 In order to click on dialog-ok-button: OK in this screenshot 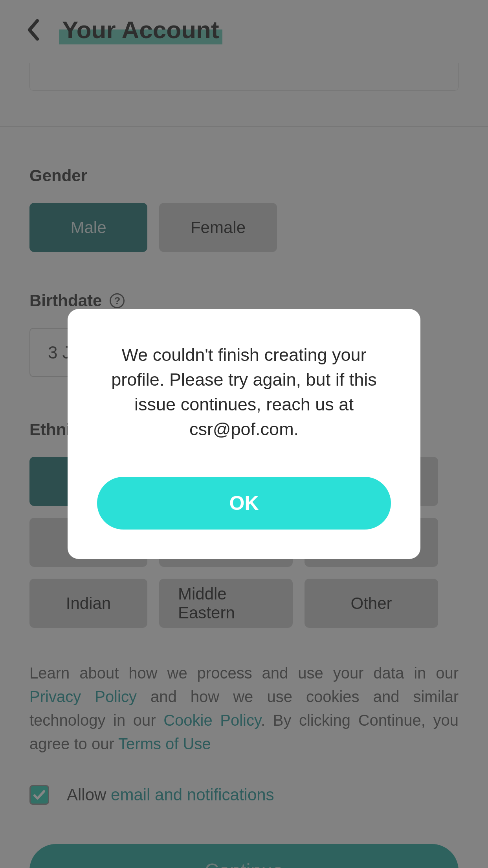, I will do `click(244, 503)`.